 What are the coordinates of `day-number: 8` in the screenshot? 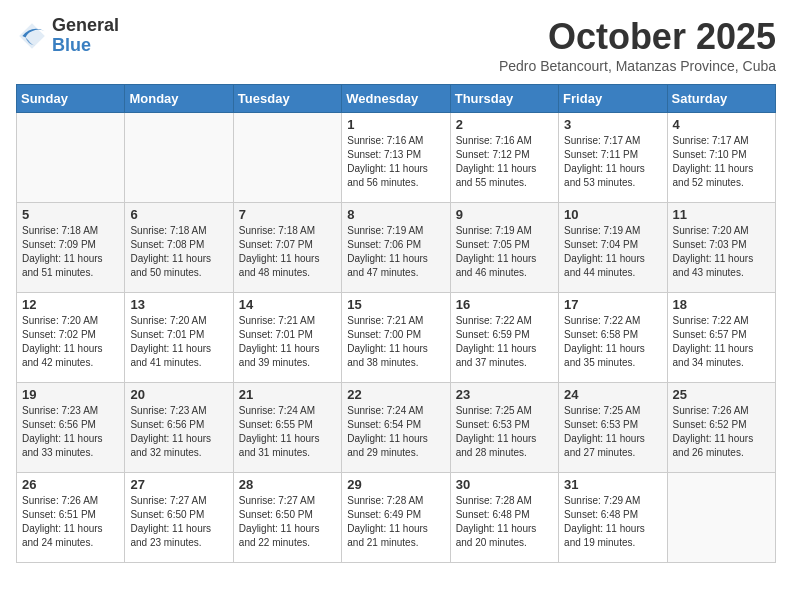 It's located at (396, 214).